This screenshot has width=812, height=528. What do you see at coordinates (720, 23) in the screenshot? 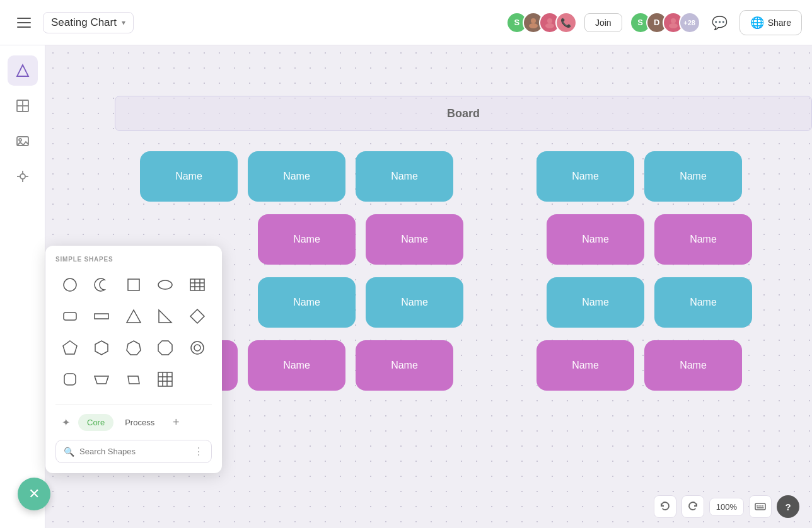
I see `chat-button: 💬` at bounding box center [720, 23].